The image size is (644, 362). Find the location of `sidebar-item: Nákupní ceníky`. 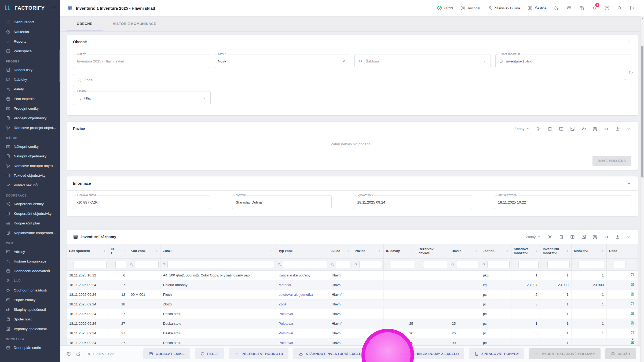

sidebar-item: Nákupní ceníky is located at coordinates (30, 146).